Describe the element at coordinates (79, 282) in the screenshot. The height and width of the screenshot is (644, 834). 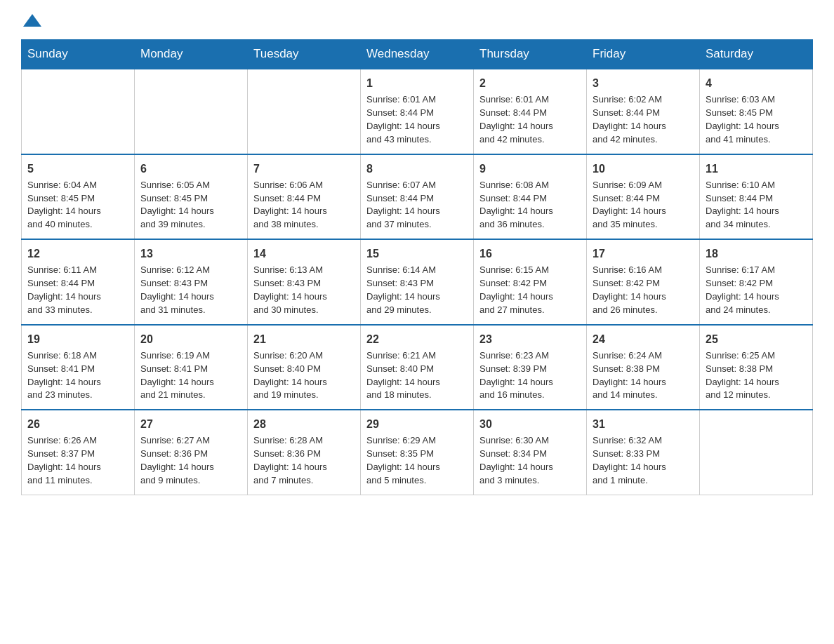
I see `calendar-cell: 12Sunrise: 6:11 AM Sunset: 8:44 PM Dayli…` at that location.